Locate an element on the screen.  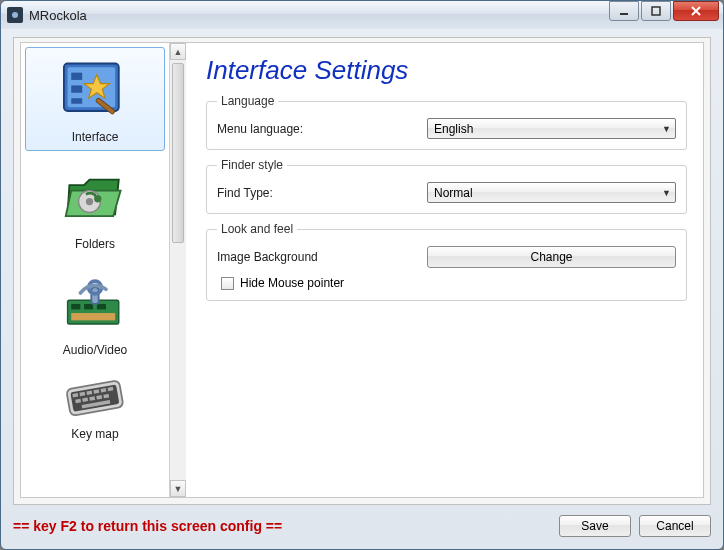
close-icon is located at coordinates (696, 11).